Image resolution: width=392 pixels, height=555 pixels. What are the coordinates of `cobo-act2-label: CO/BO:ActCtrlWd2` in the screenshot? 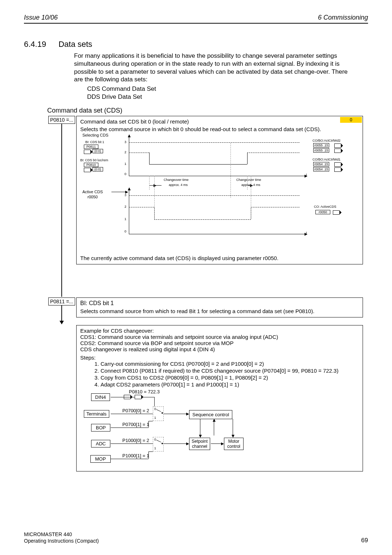 It's located at (327, 141).